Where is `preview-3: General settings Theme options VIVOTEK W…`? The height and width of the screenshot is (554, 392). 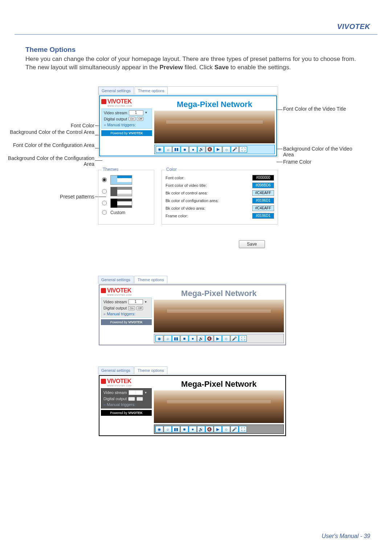 preview-3: General settings Theme options VIVOTEK W… is located at coordinates (192, 402).